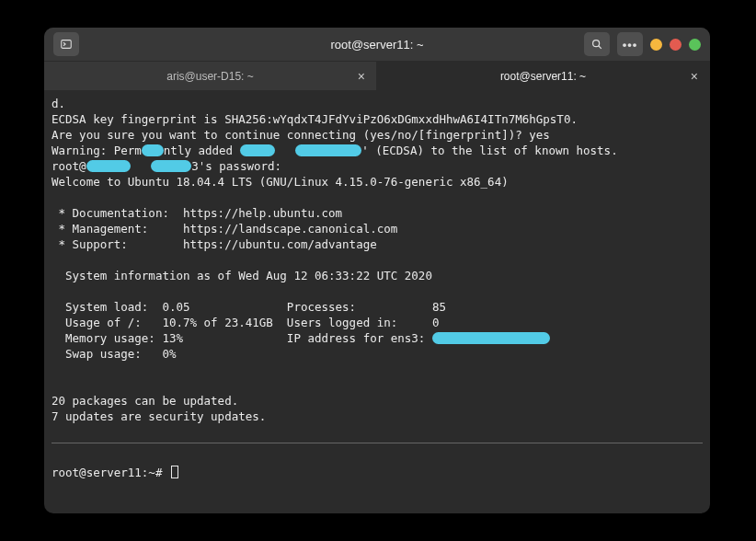 This screenshot has width=756, height=541. Describe the element at coordinates (657, 44) in the screenshot. I see `minimize-button` at that location.